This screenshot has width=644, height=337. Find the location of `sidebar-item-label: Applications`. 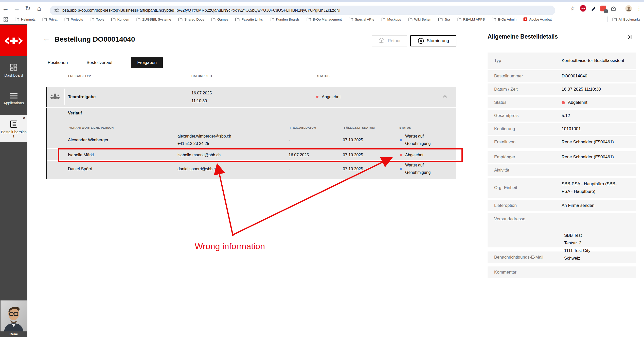

sidebar-item-label: Applications is located at coordinates (14, 103).